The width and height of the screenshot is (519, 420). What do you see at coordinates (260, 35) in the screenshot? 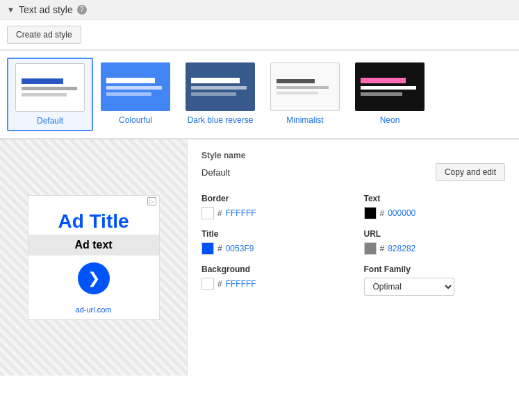
I see `toolbar: Create ad style` at bounding box center [260, 35].